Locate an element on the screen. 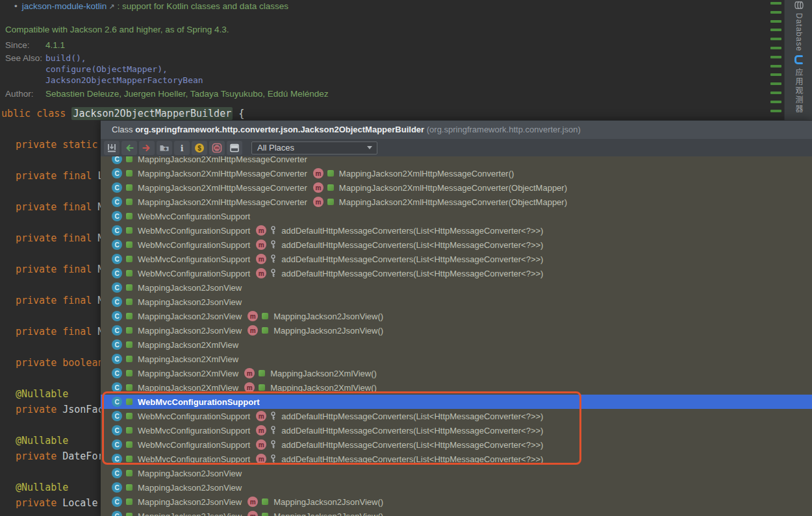 This screenshot has width=812, height=516. popup-toolbar: ✱ i $ m All is located at coordinates (456, 148).